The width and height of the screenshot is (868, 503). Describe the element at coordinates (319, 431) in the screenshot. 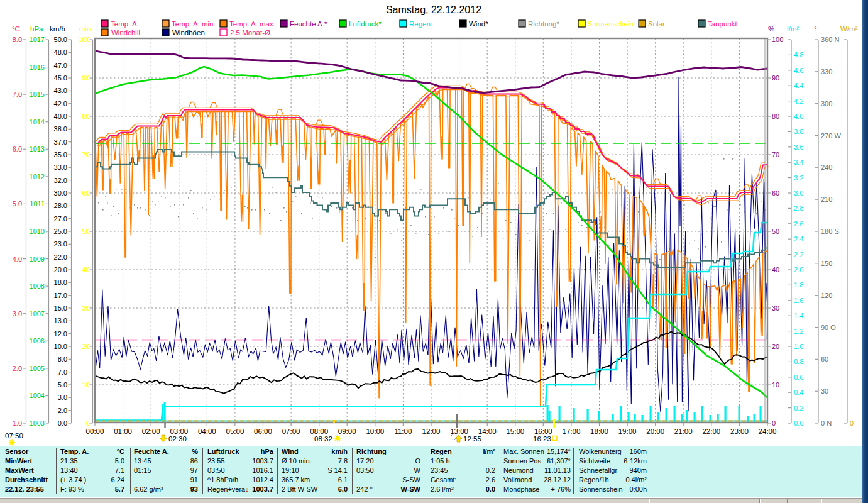

I see `svg-text: 08:00` at that location.